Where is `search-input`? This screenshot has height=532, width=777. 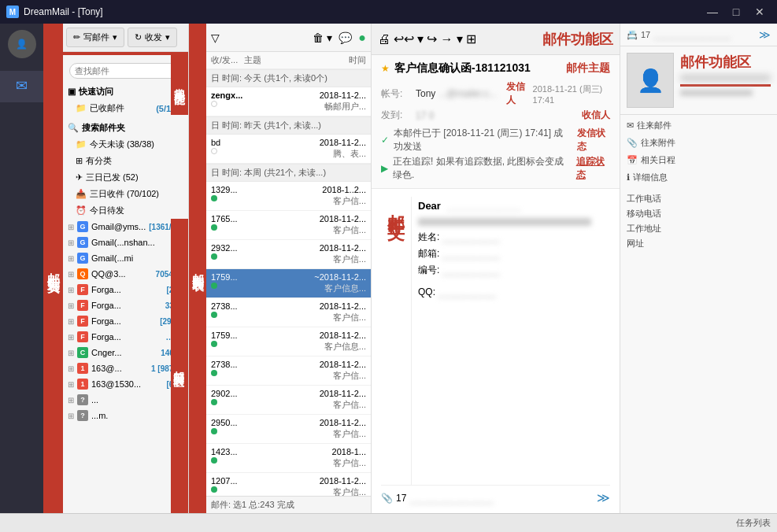
search-input is located at coordinates (126, 71).